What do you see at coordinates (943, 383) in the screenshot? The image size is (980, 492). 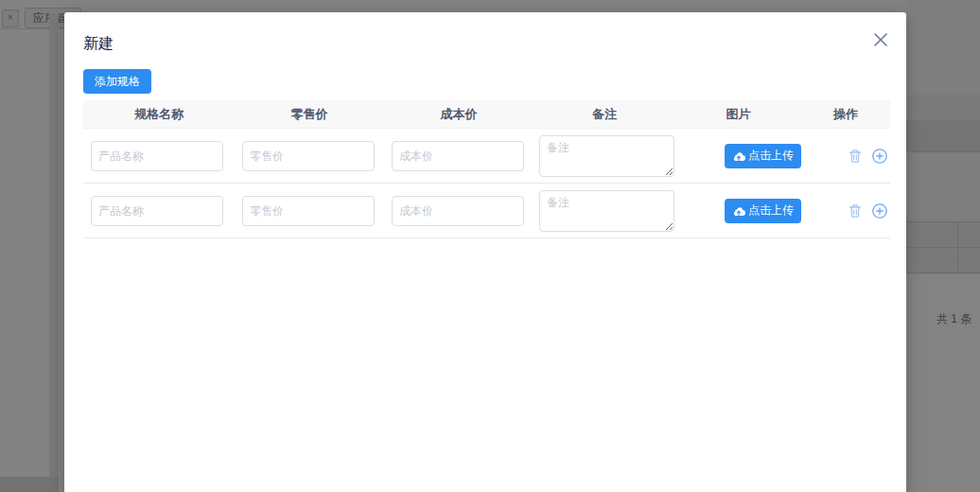 I see `background-footer-area` at bounding box center [943, 383].